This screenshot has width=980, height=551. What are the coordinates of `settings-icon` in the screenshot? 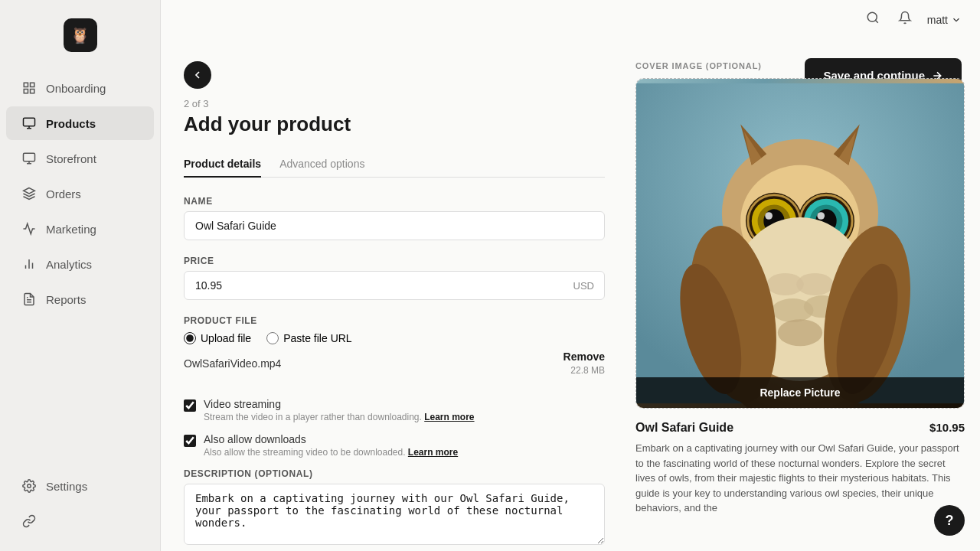 It's located at (29, 486).